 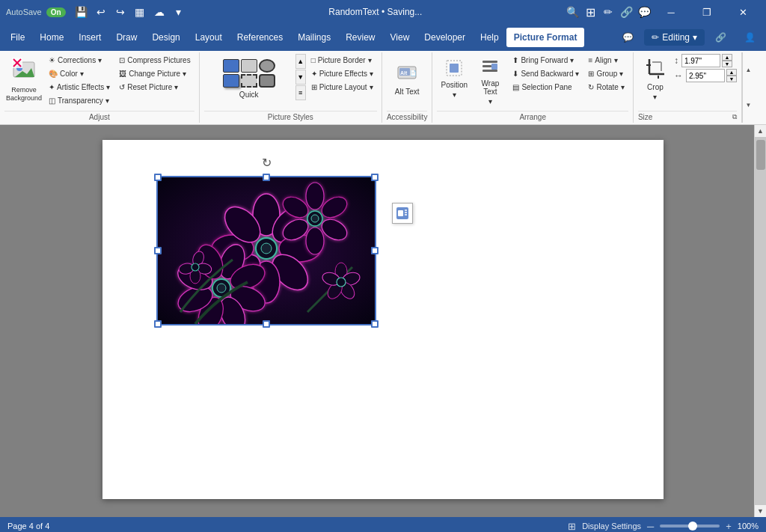 I want to click on width-input, so click(x=705, y=76).